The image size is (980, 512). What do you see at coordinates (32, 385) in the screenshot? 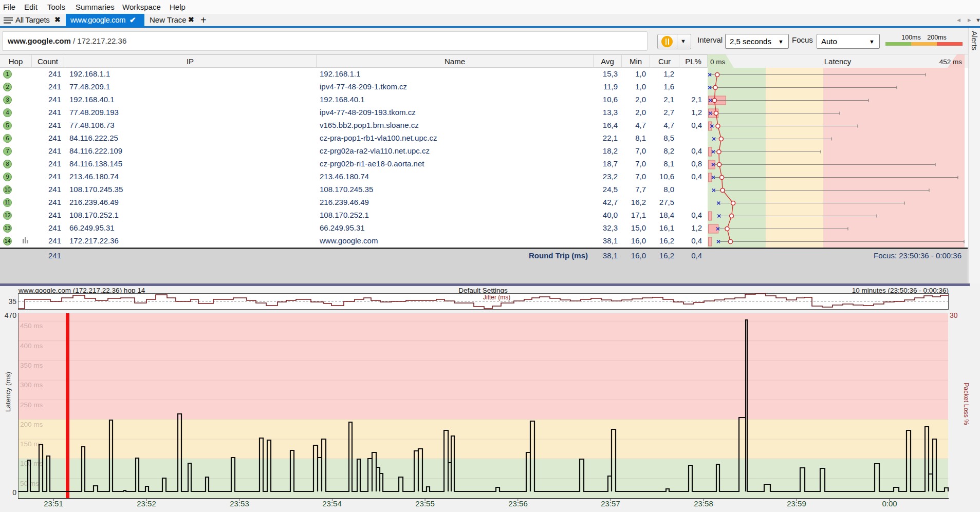
I see `svg-text: 300 ms` at bounding box center [32, 385].